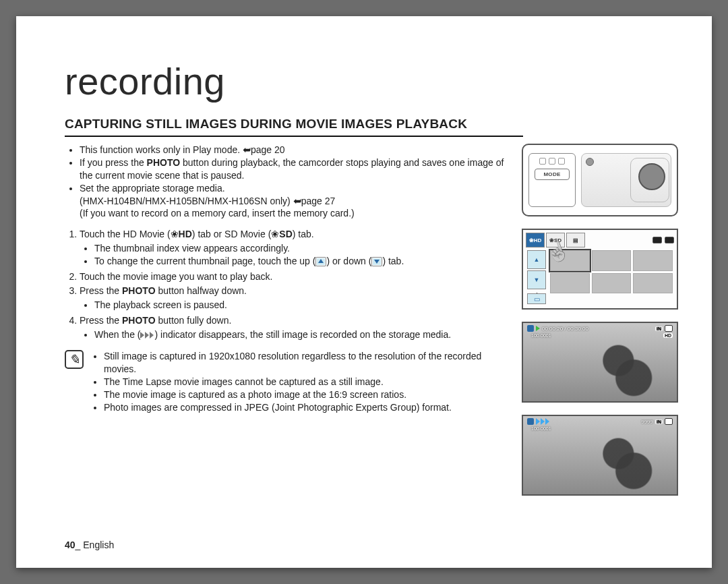 This screenshot has height=584, width=728. What do you see at coordinates (89, 545) in the screenshot?
I see `page-footer: 40_ English` at bounding box center [89, 545].